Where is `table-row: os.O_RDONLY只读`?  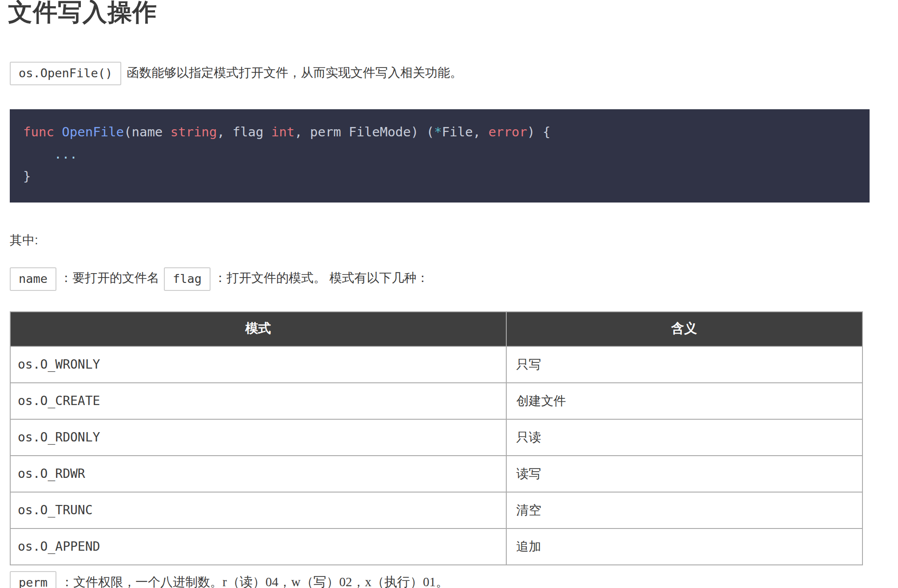 table-row: os.O_RDONLY只读 is located at coordinates (436, 437).